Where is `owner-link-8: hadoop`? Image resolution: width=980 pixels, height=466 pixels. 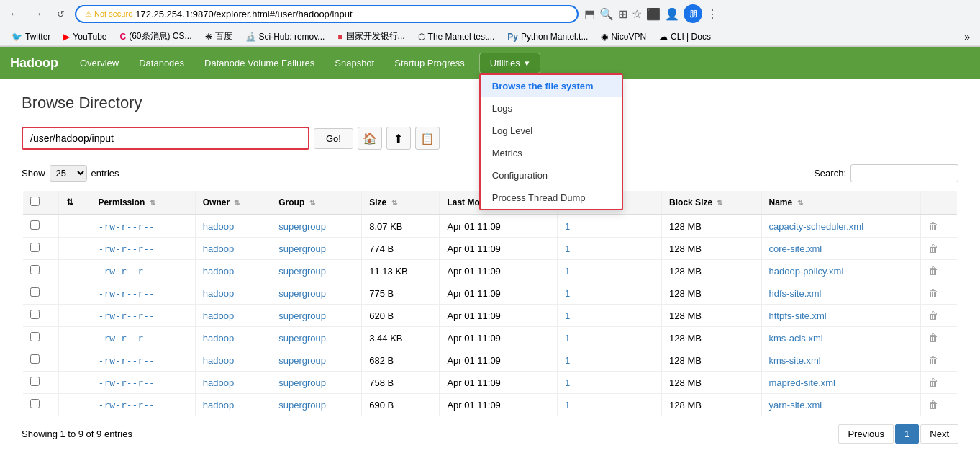 owner-link-8: hadoop is located at coordinates (219, 405).